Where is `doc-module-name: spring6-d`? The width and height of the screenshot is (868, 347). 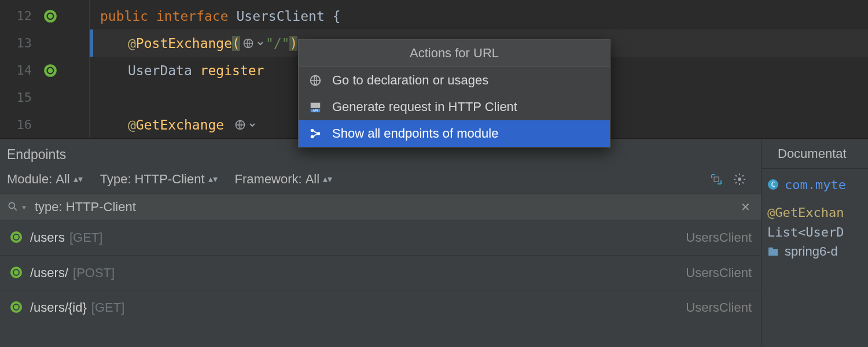
doc-module-name: spring6-d is located at coordinates (811, 252).